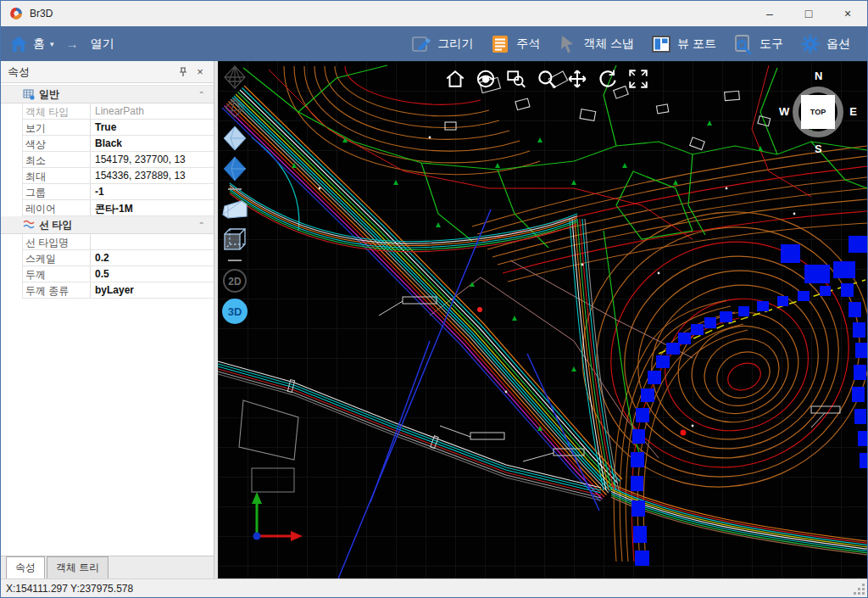  What do you see at coordinates (152, 127) in the screenshot?
I see `property-value: True` at bounding box center [152, 127].